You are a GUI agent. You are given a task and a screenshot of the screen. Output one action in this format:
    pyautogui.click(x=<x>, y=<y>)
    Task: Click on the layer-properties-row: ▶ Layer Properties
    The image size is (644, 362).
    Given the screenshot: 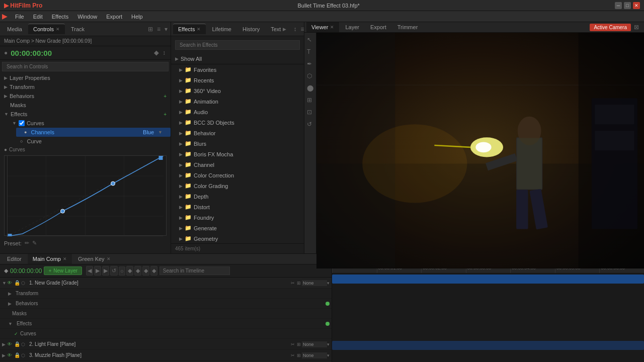 What is the action you would take?
    pyautogui.click(x=86, y=78)
    